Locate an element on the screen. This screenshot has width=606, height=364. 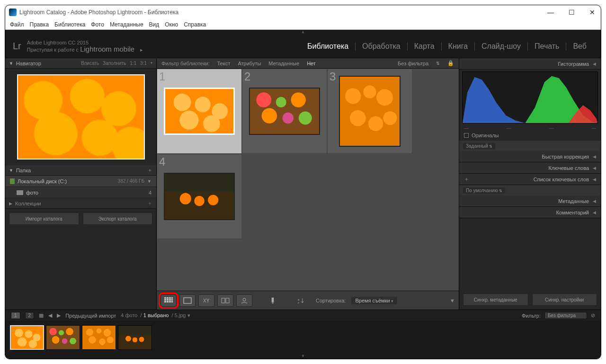
folder-row: фото 4 is located at coordinates (80, 193).